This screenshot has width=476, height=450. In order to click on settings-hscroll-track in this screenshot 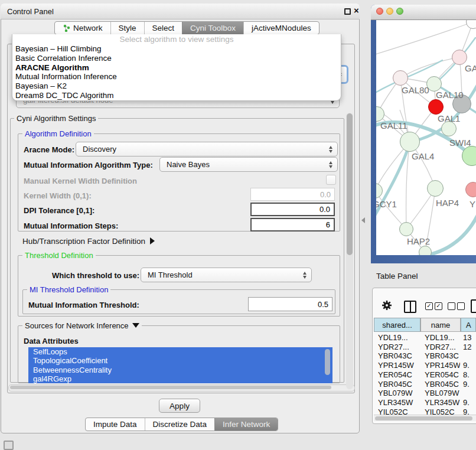, I will do `click(182, 388)`.